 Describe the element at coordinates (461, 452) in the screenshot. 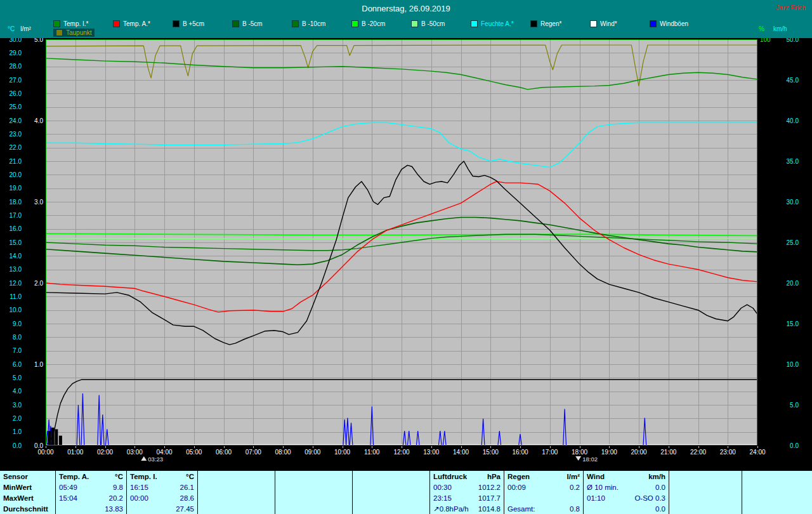

I see `svg-text: 14:00` at that location.